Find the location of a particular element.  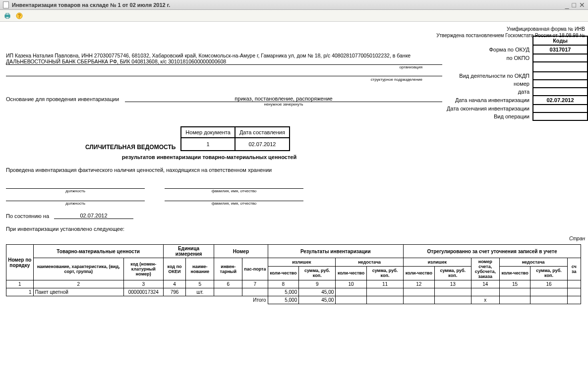

start-date-value: 02.07.2012 is located at coordinates (560, 100).